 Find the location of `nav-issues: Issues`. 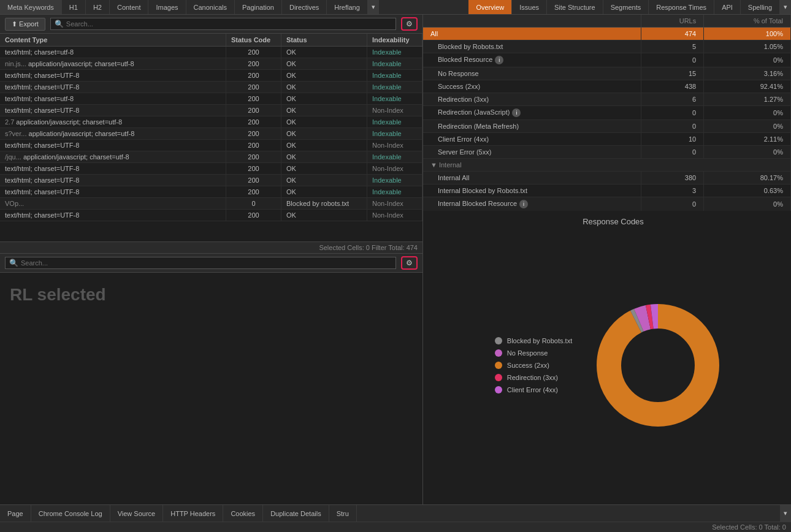

nav-issues: Issues is located at coordinates (530, 7).